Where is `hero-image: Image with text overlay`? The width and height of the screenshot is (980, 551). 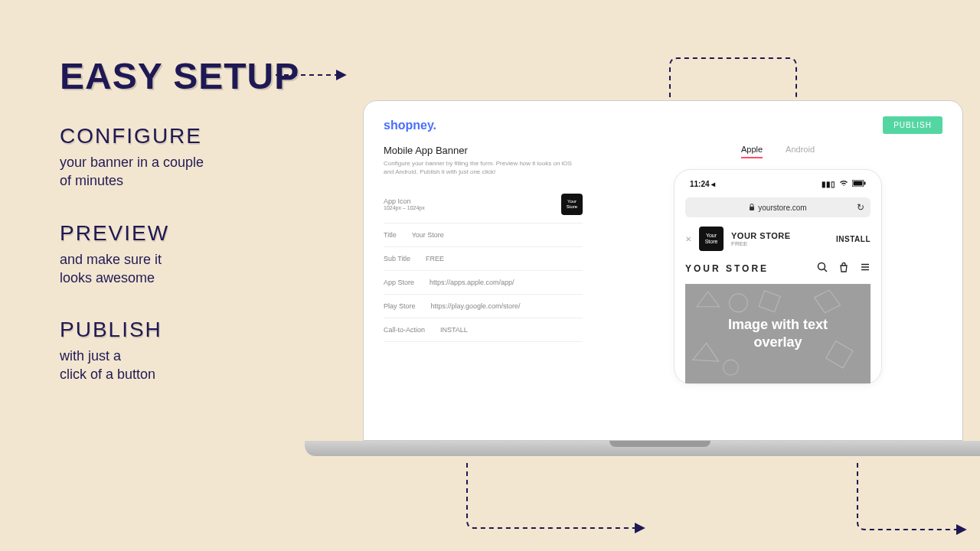
hero-image: Image with text overlay is located at coordinates (778, 334).